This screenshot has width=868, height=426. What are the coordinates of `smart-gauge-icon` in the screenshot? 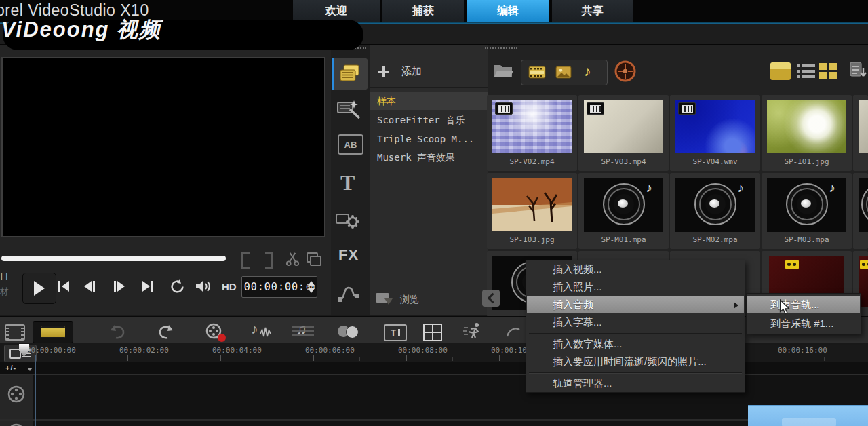 It's located at (625, 71).